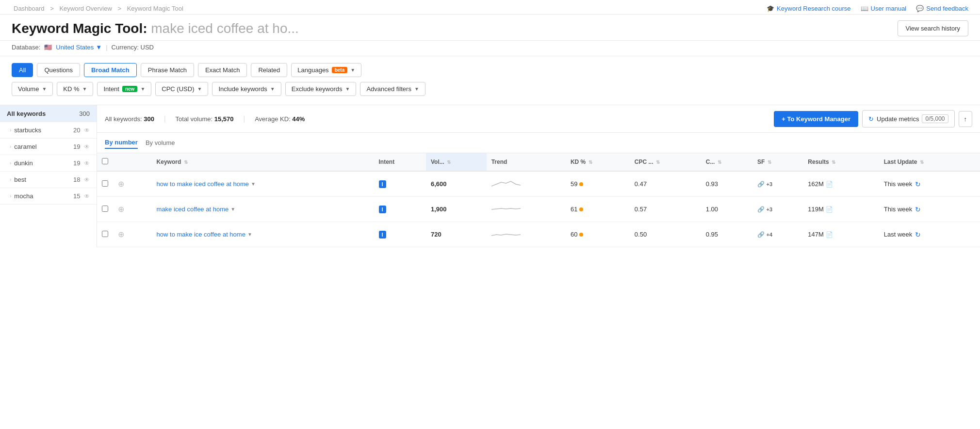 This screenshot has height=429, width=980. Describe the element at coordinates (769, 235) in the screenshot. I see `plus-badge: +4` at that location.